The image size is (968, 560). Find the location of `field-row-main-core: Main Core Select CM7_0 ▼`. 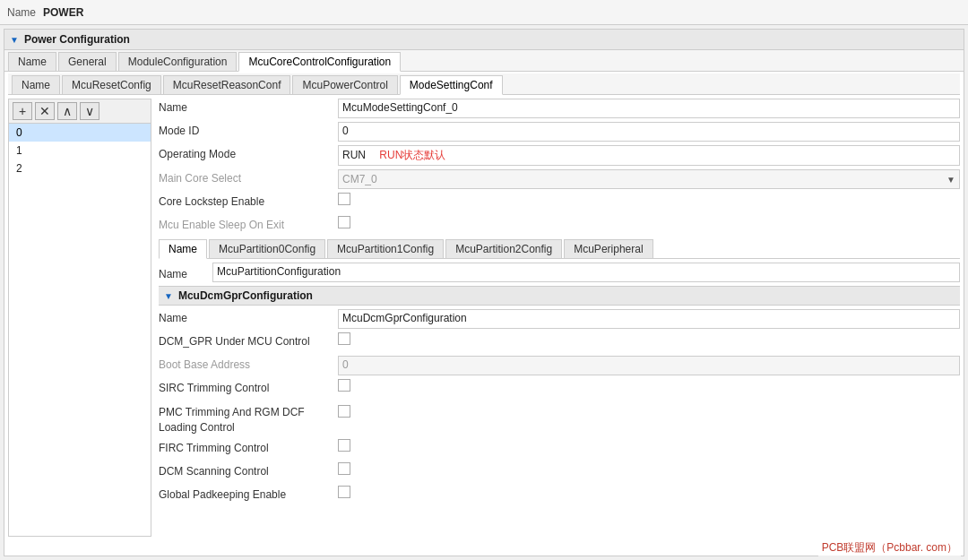

field-row-main-core: Main Core Select CM7_0 ▼ is located at coordinates (559, 179).